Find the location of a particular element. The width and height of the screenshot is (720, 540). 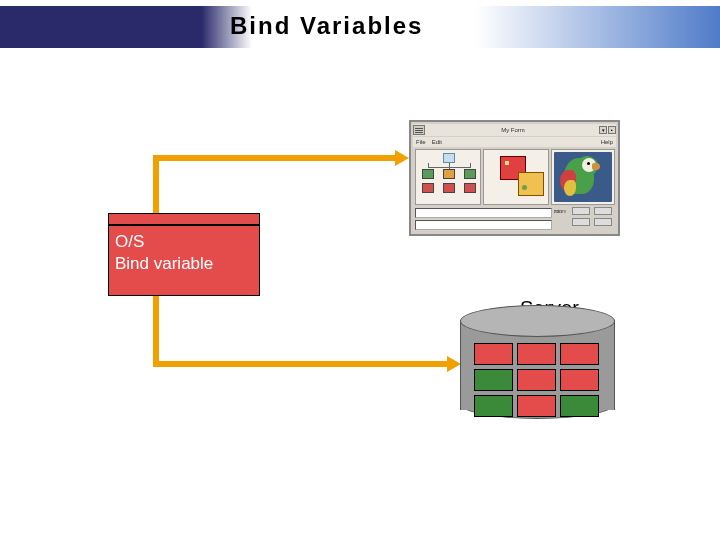

slide-title: Bind Variables is located at coordinates (326, 26).